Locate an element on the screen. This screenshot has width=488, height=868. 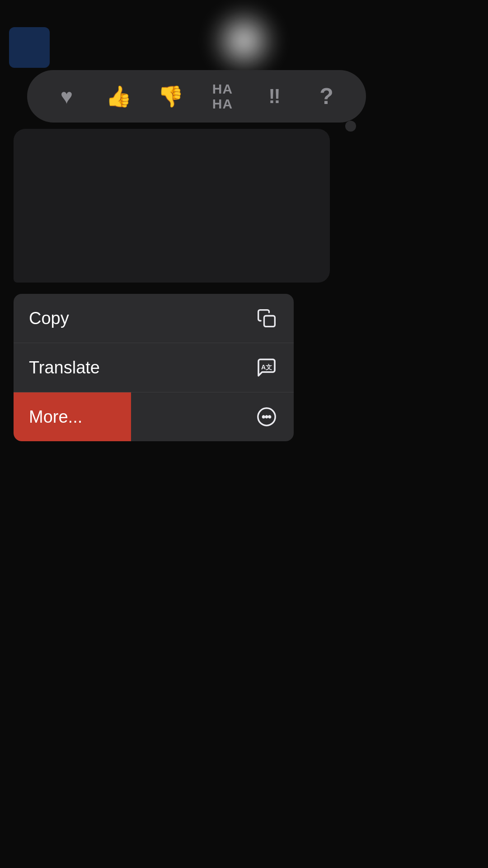
more-icon is located at coordinates (267, 417).